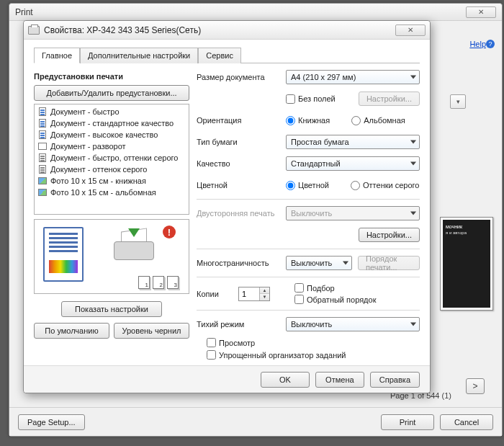 The height and width of the screenshot is (446, 504). What do you see at coordinates (265, 297) in the screenshot?
I see `spinner-down-icon: ▼` at bounding box center [265, 297].